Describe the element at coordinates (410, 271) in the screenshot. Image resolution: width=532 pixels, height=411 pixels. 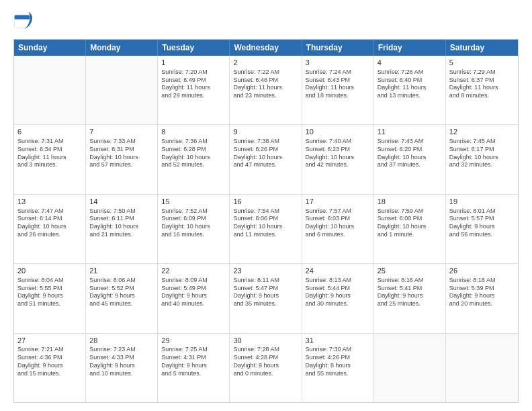
I see `day-number: 25` at that location.